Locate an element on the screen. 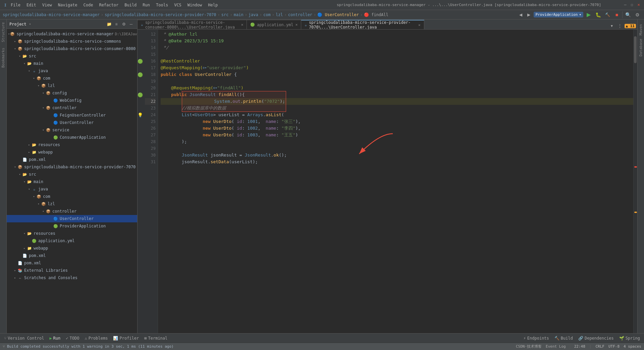  tree-item-commons: ▸ 📦 springcloudalibaba-micro-service-com… is located at coordinates (72, 41).